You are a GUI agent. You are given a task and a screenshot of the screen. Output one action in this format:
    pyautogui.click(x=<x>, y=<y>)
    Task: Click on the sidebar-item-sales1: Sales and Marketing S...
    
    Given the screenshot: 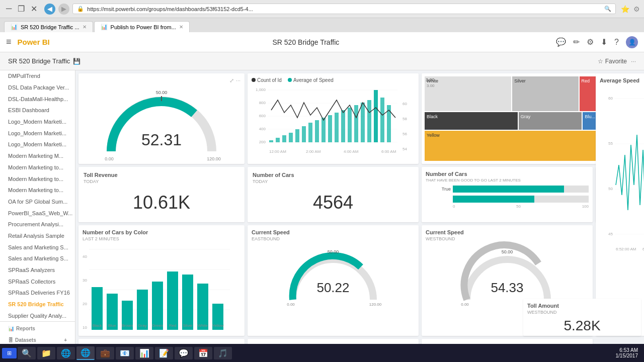 What is the action you would take?
    pyautogui.click(x=37, y=247)
    